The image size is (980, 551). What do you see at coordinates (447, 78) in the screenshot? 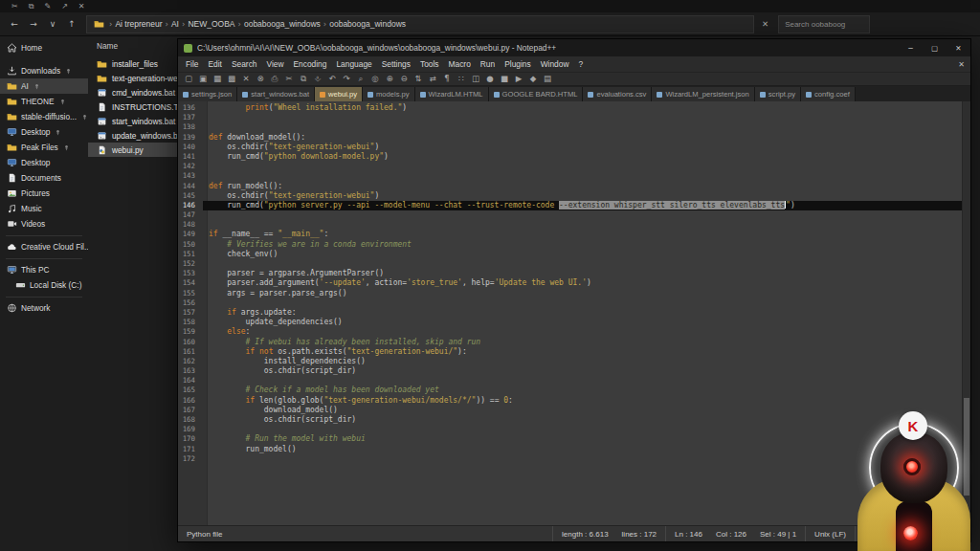
I see `word-wrap-icon: ¶` at bounding box center [447, 78].